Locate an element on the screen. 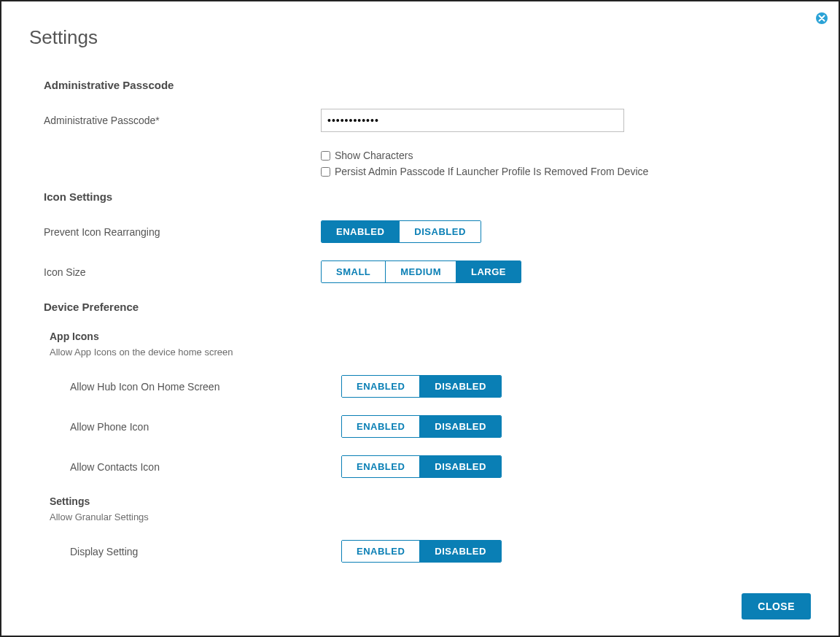 This screenshot has height=637, width=840. sub-settings: Settings is located at coordinates (430, 501).